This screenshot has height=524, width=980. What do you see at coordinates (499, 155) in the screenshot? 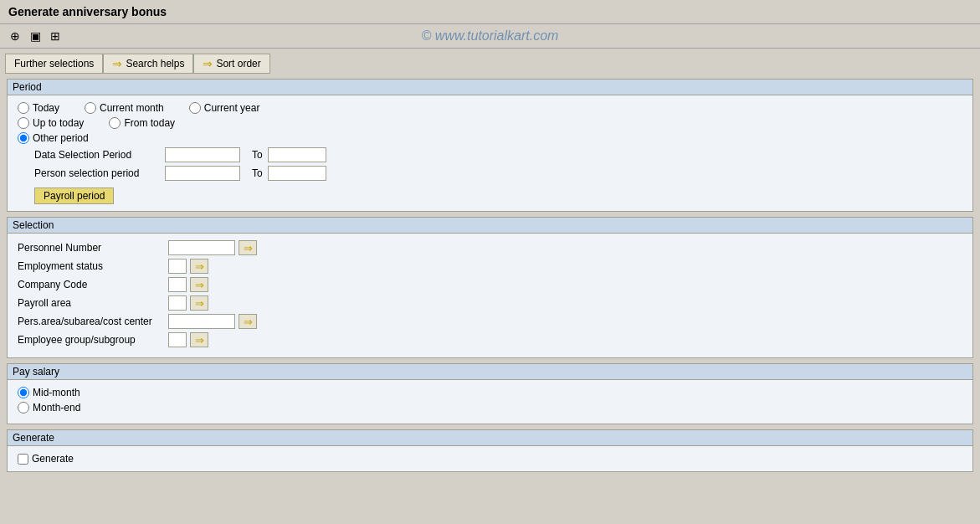
I see `data-selection-period-row: Data Selection Period To` at bounding box center [499, 155].